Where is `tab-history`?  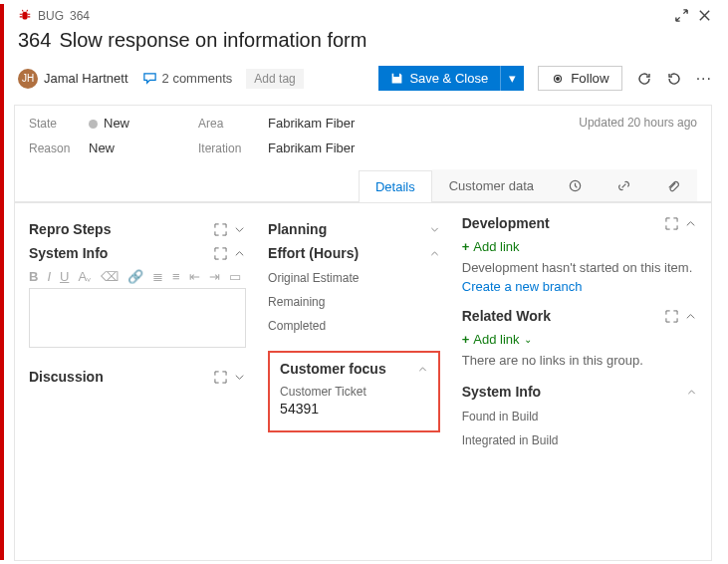 tab-history is located at coordinates (576, 185).